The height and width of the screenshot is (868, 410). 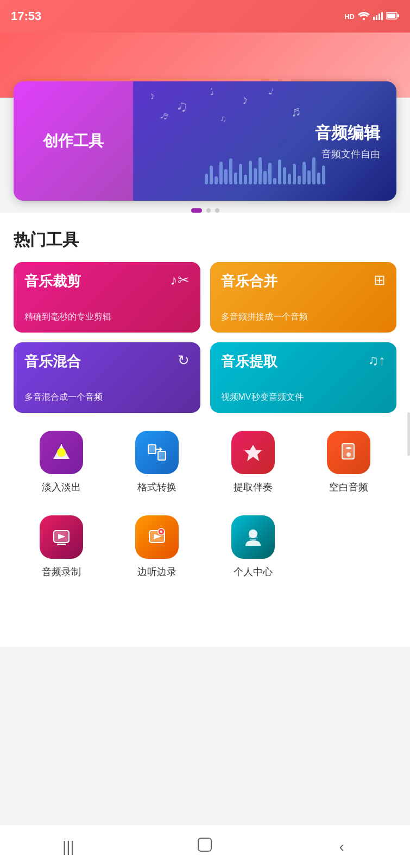 What do you see at coordinates (249, 361) in the screenshot?
I see `music-extract-title: 音乐提取` at bounding box center [249, 361].